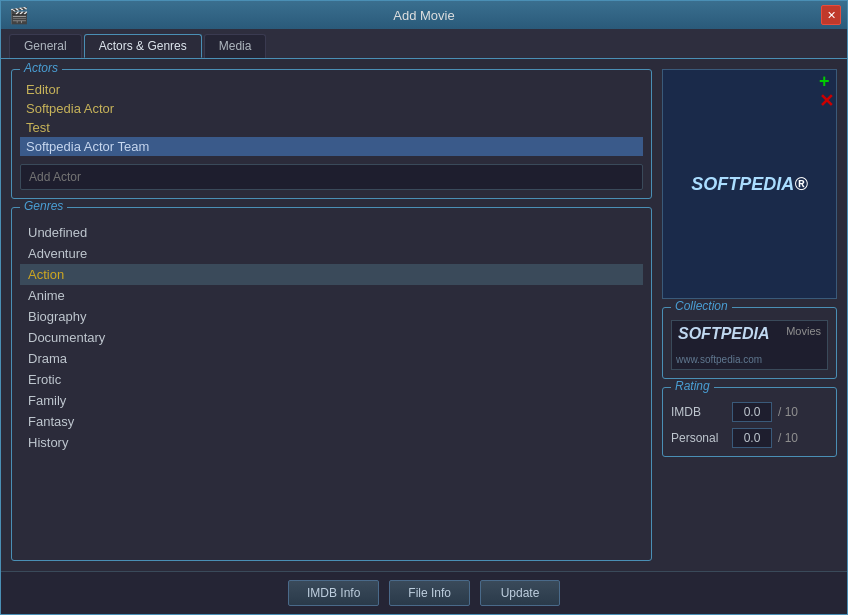  I want to click on actors-section-label: Actors, so click(41, 68).